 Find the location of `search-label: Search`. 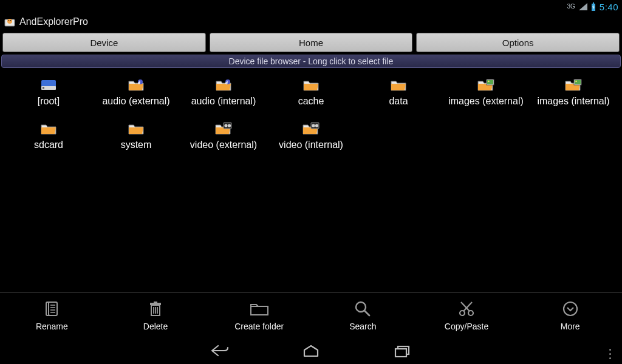

search-label: Search is located at coordinates (363, 326).